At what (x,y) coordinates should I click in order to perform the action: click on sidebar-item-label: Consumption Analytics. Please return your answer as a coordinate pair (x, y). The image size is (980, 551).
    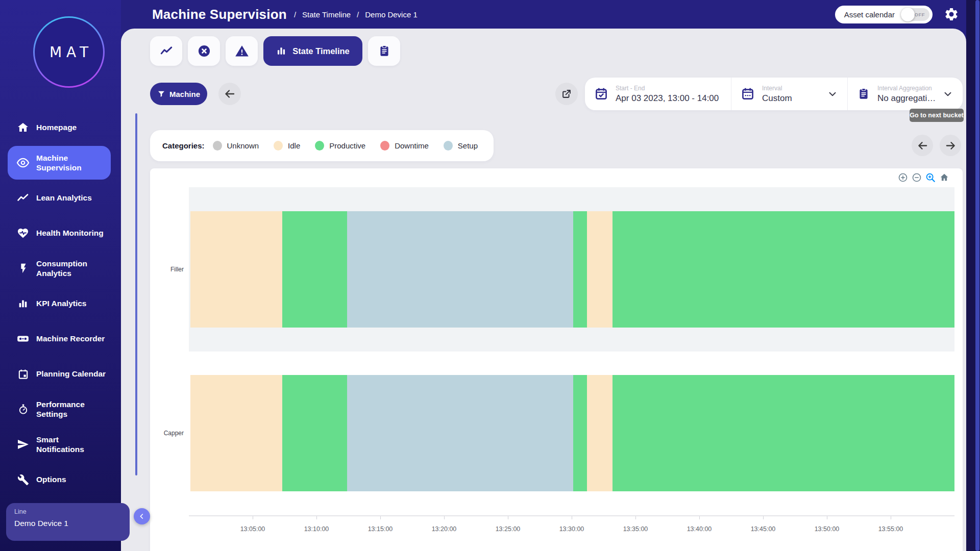
    Looking at the image, I should click on (72, 268).